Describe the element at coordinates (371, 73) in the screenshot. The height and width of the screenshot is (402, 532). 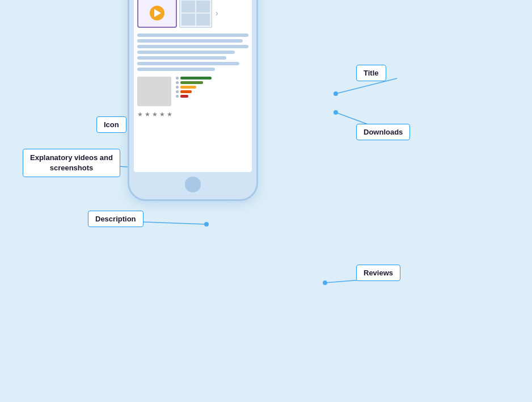
I see `title-callout: Title` at that location.